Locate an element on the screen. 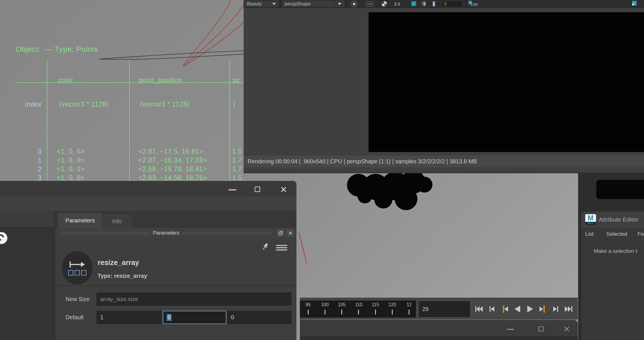 Image resolution: width=644 pixels, height=340 pixels. default-z-input: 0 is located at coordinates (259, 318).